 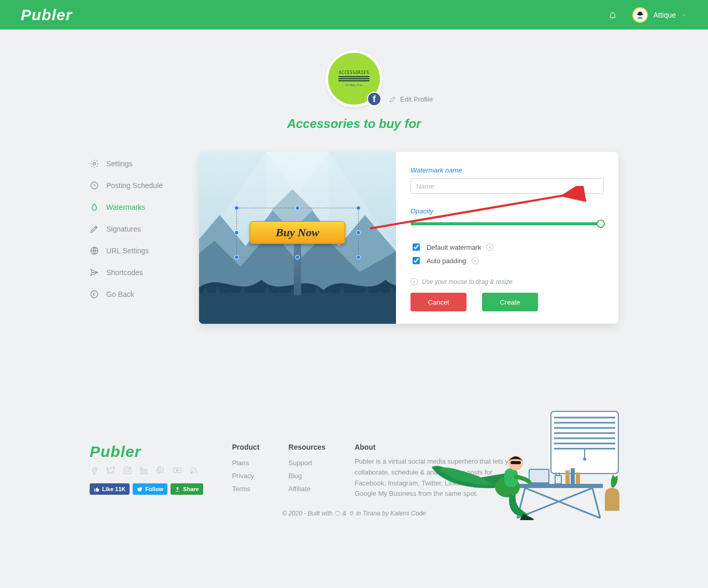 I want to click on create-button: Create, so click(x=510, y=302).